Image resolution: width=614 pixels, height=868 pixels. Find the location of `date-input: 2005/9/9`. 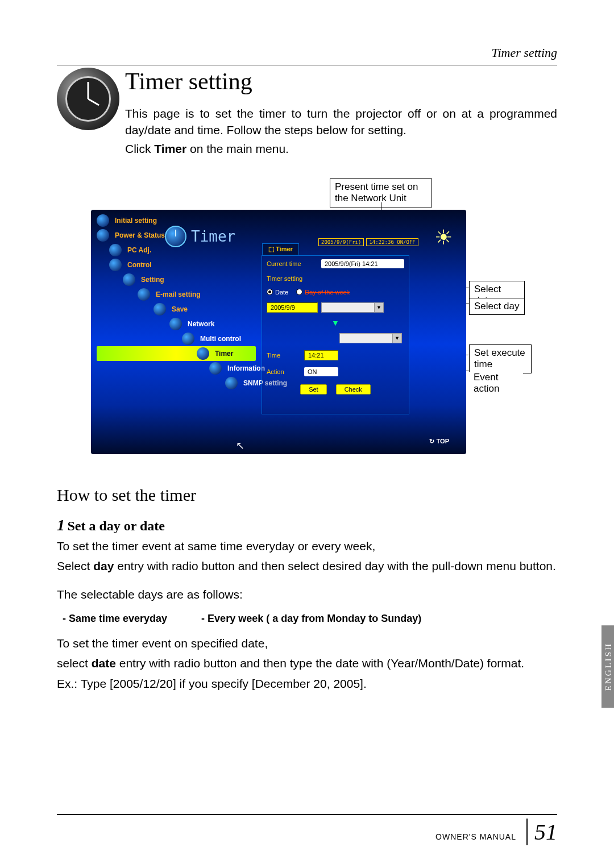

date-input: 2005/9/9 is located at coordinates (292, 308).